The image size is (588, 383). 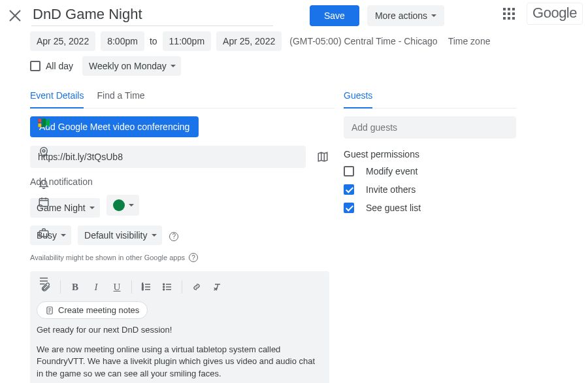 I want to click on tab-find-a-time: Find a Time, so click(x=120, y=97).